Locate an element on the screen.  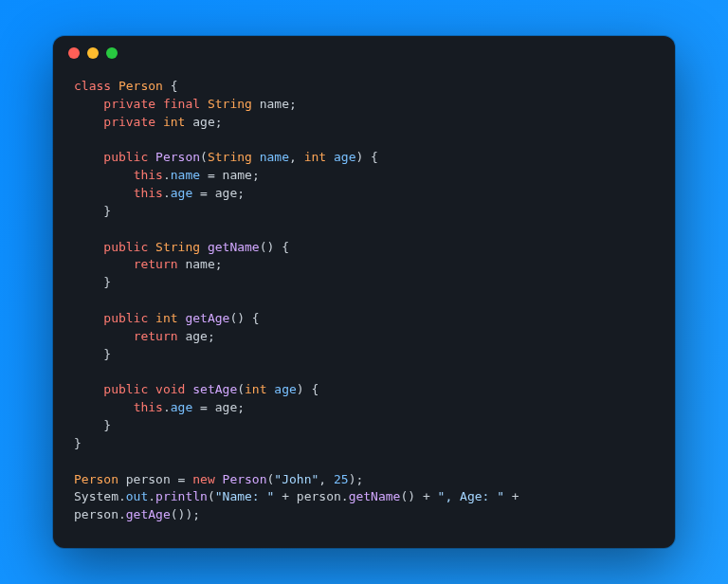
token-var: out is located at coordinates (136, 497).